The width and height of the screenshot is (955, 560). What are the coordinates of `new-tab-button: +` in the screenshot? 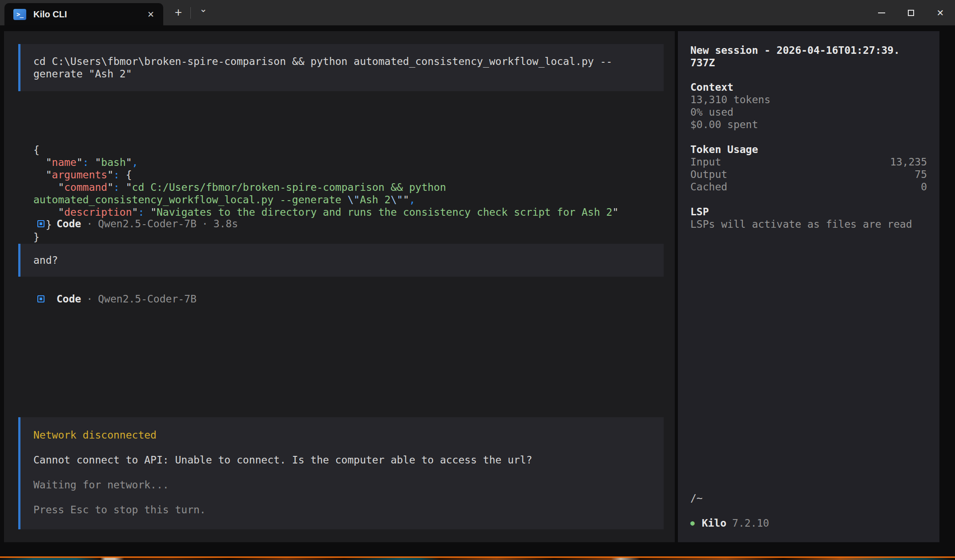 It's located at (178, 13).